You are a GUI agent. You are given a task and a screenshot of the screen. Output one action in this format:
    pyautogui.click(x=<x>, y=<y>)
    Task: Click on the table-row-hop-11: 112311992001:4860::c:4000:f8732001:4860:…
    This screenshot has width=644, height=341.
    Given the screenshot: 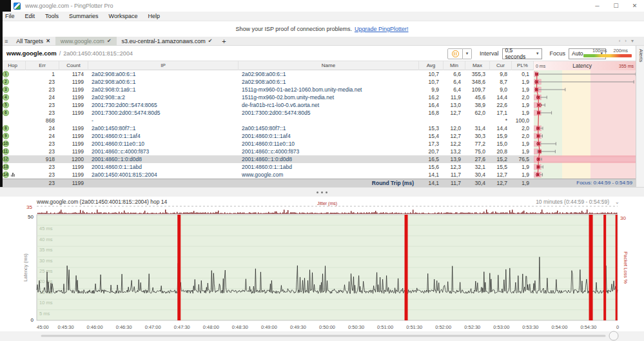 What is the action you would take?
    pyautogui.click(x=318, y=151)
    